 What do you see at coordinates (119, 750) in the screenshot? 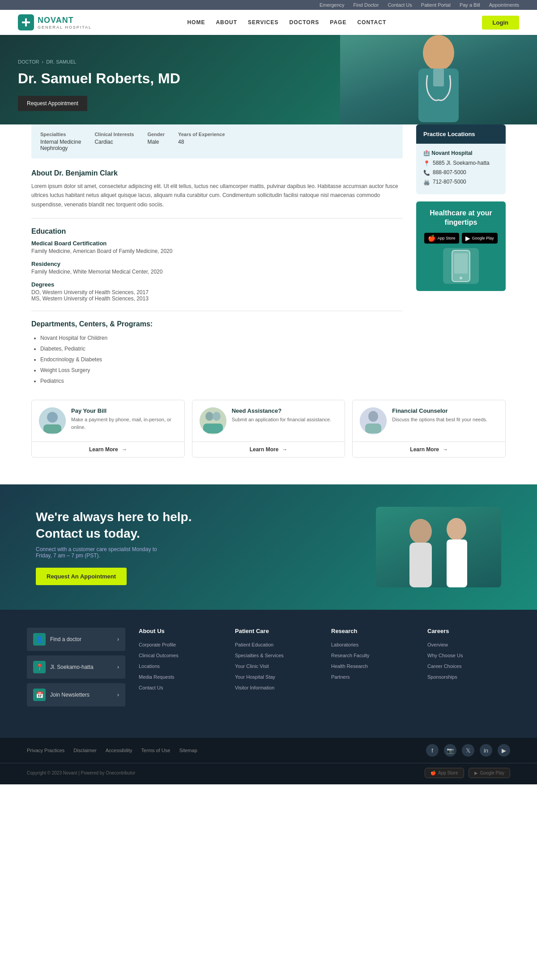
I see `footer-accessibility: Accessibility` at bounding box center [119, 750].